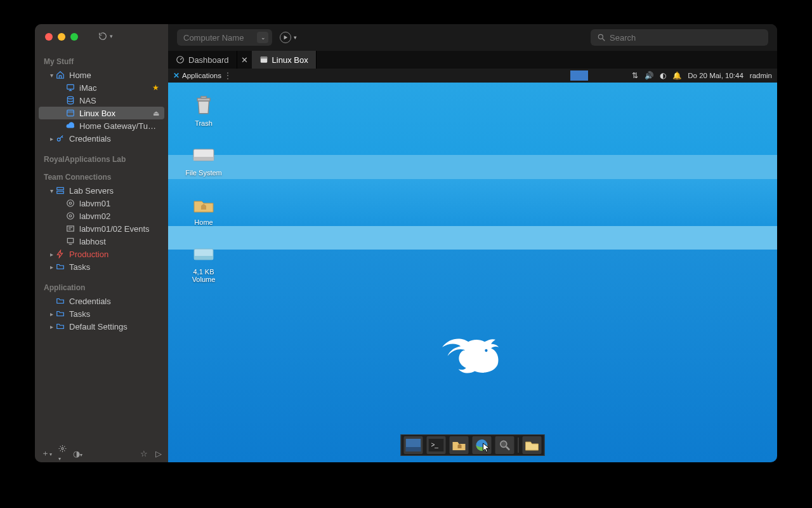  Describe the element at coordinates (288, 37) in the screenshot. I see `connect-dropdown: ▾` at that location.